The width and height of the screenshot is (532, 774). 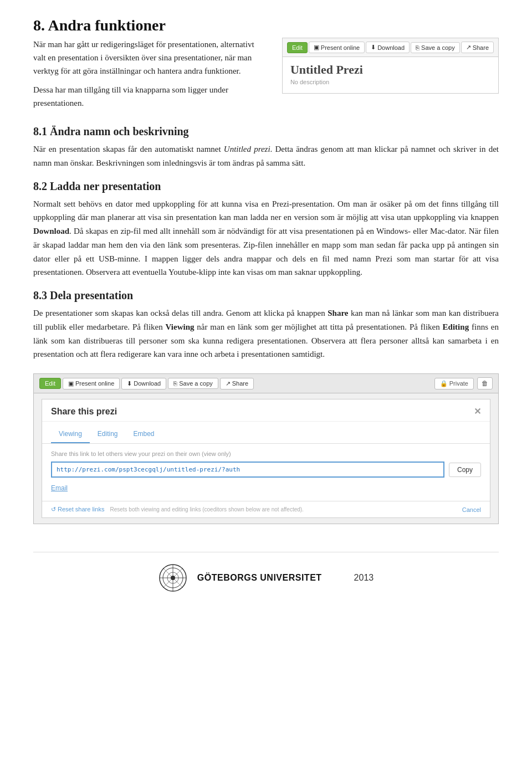 What do you see at coordinates (266, 334) in the screenshot?
I see `s83-para-1: De presentationer som skapas kan också d…` at bounding box center [266, 334].